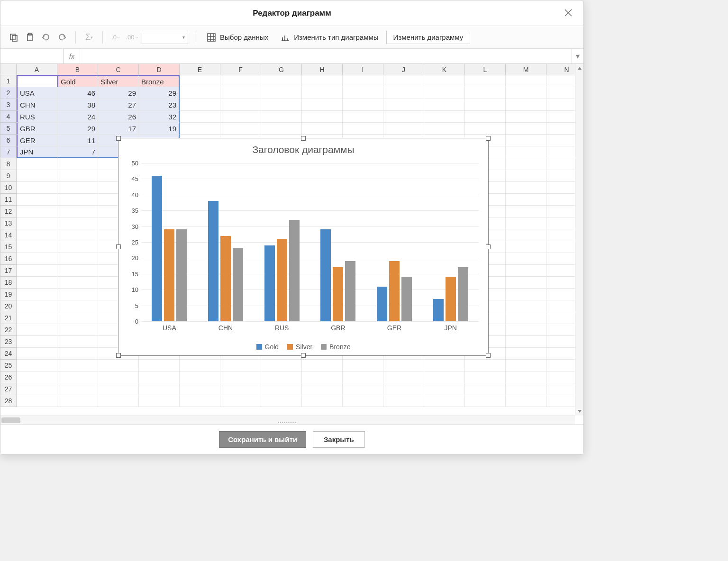 The image size is (728, 561). I want to click on resize-handle-se, so click(488, 355).